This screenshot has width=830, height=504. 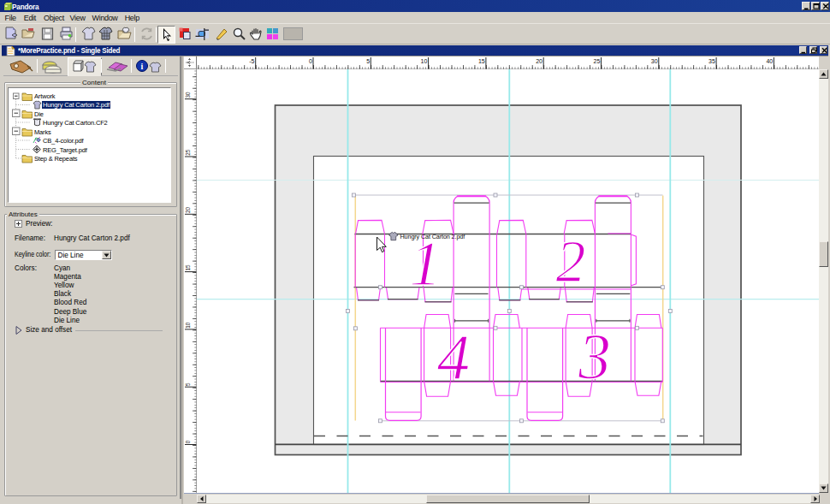 I want to click on svg-text: 35, so click(x=712, y=62).